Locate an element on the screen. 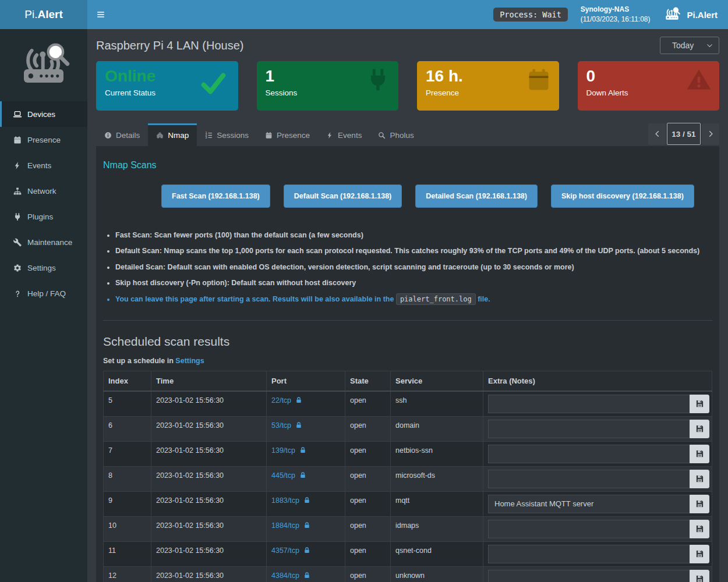 The image size is (728, 582). sidebar-item-plugins: Plugins is located at coordinates (44, 217).